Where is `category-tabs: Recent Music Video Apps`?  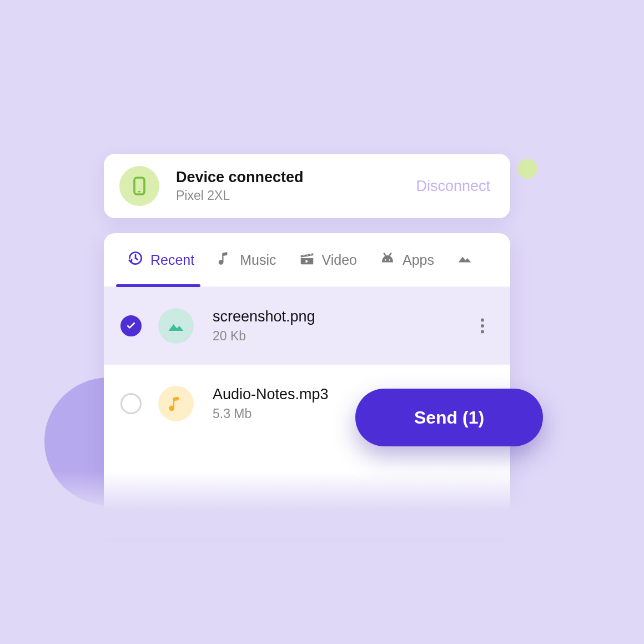
category-tabs: Recent Music Video Apps is located at coordinates (307, 260).